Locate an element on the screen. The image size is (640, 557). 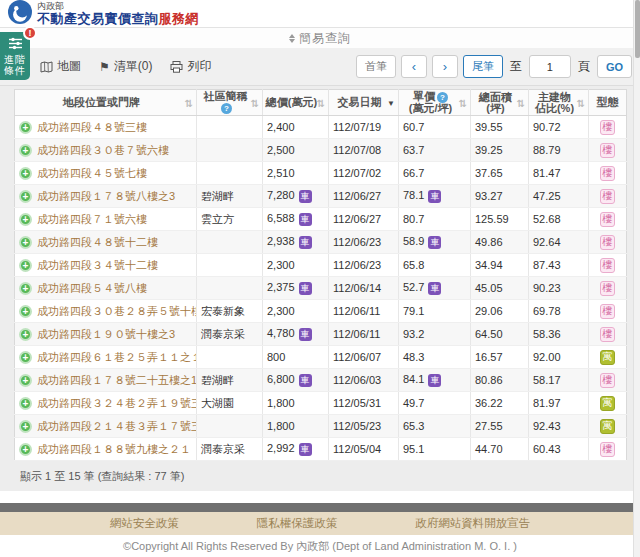
site-logo: 內政部 不動產交易實價查詢服務網 is located at coordinates (104, 14).